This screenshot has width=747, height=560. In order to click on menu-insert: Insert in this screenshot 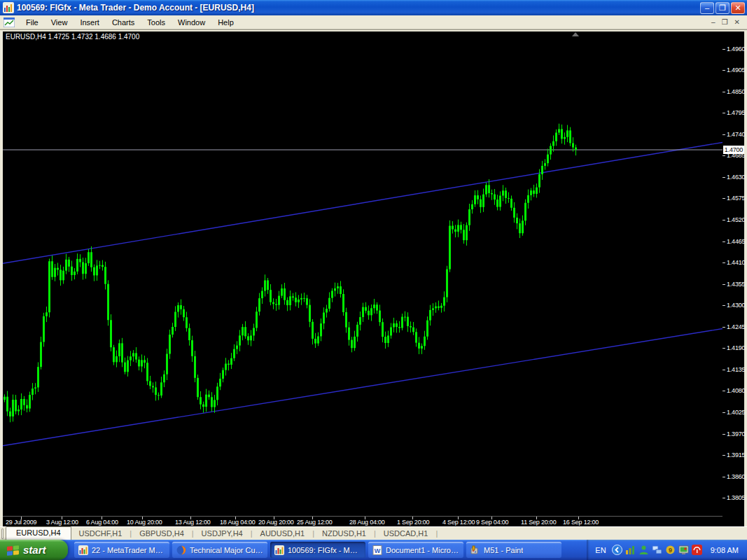, I will do `click(90, 22)`.